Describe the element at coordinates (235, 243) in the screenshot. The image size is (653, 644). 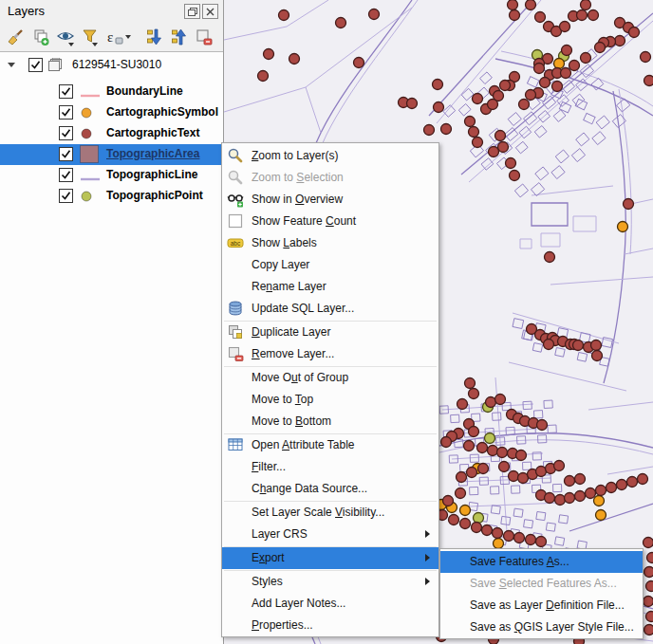
I see `show-labels-icon: abc` at that location.